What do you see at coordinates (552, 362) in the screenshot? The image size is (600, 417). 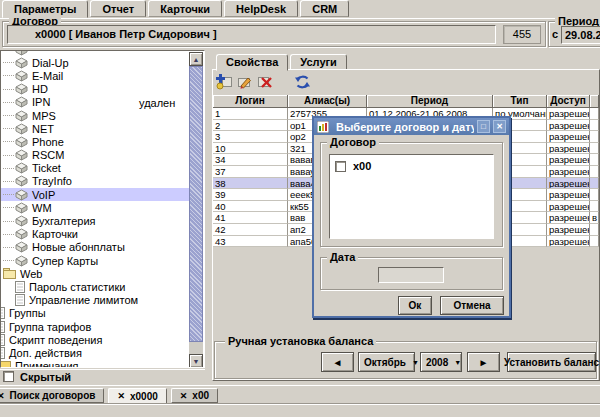 I see `set-balance-button: Установить баланс` at bounding box center [552, 362].